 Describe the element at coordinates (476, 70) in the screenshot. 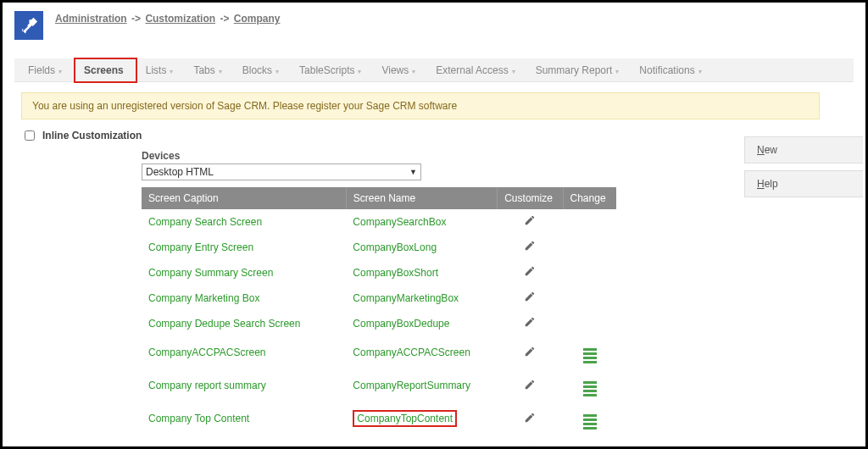

I see `tab-external: External Access▾` at that location.